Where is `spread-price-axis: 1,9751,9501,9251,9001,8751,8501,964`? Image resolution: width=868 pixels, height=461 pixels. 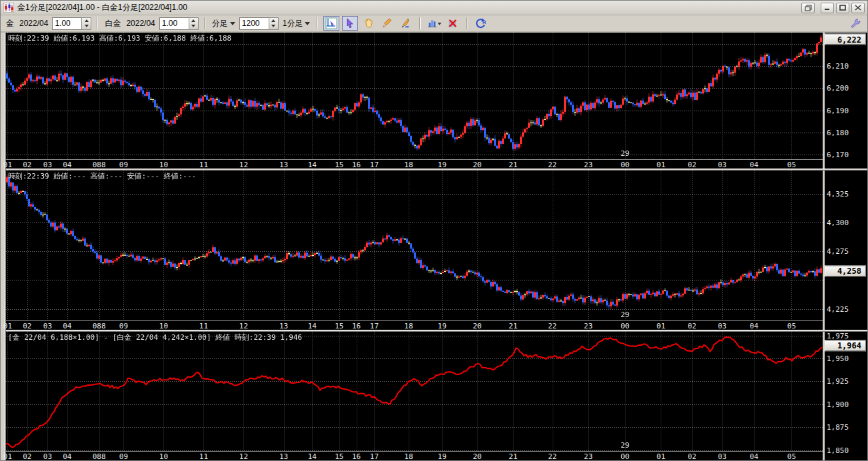 spread-price-axis: 1,9751,9501,9251,9001,8751,8501,964 is located at coordinates (844, 396).